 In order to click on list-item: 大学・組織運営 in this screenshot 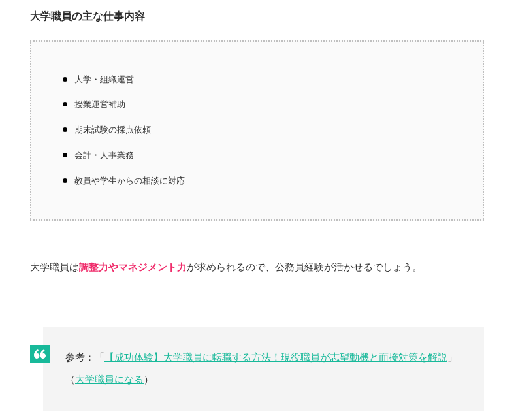, I will do `click(260, 80)`.